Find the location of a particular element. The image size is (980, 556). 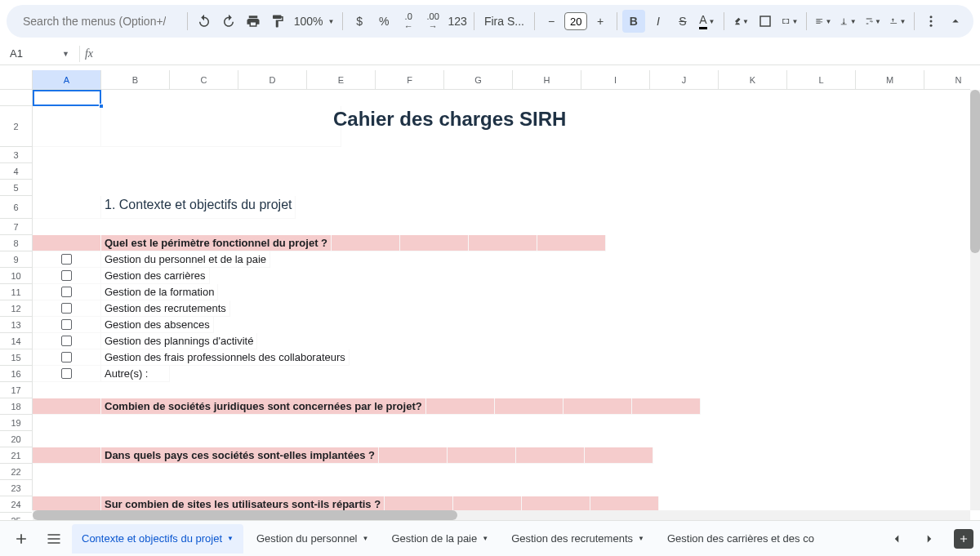

sheet-tab-recrutements: Gestion des recrutements▼ is located at coordinates (578, 539).